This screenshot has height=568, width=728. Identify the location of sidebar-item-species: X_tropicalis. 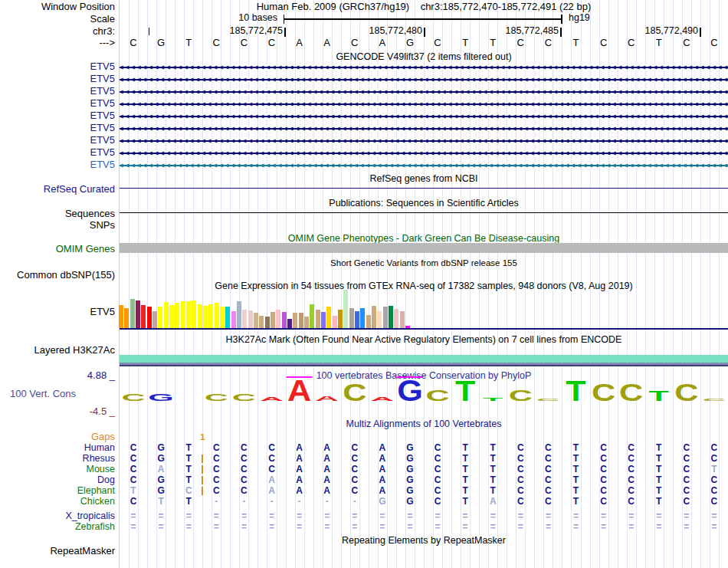
(90, 517).